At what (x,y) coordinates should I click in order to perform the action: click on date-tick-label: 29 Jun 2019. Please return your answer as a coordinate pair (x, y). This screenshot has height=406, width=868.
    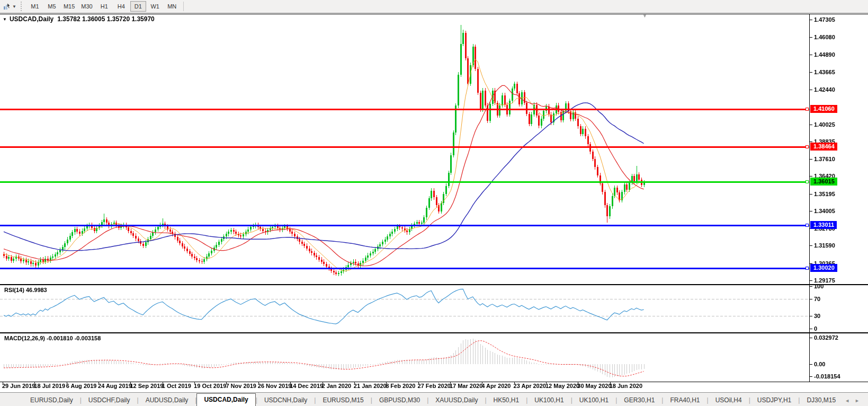
    Looking at the image, I should click on (19, 386).